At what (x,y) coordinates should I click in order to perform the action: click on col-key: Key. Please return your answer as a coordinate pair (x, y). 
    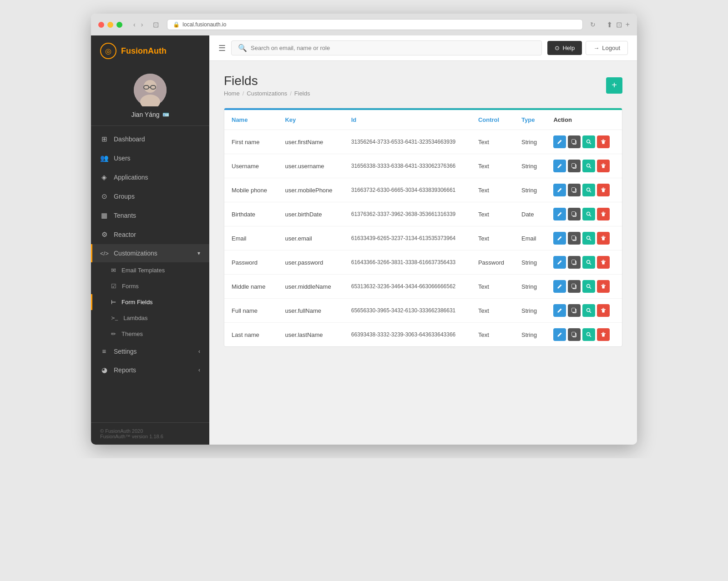
    Looking at the image, I should click on (310, 120).